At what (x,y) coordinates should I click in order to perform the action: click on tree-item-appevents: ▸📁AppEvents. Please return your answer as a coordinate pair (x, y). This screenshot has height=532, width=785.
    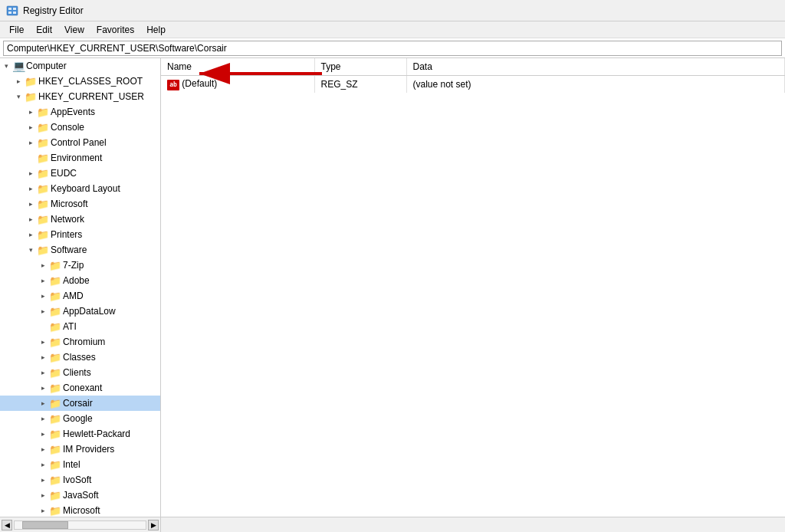
    Looking at the image, I should click on (80, 112).